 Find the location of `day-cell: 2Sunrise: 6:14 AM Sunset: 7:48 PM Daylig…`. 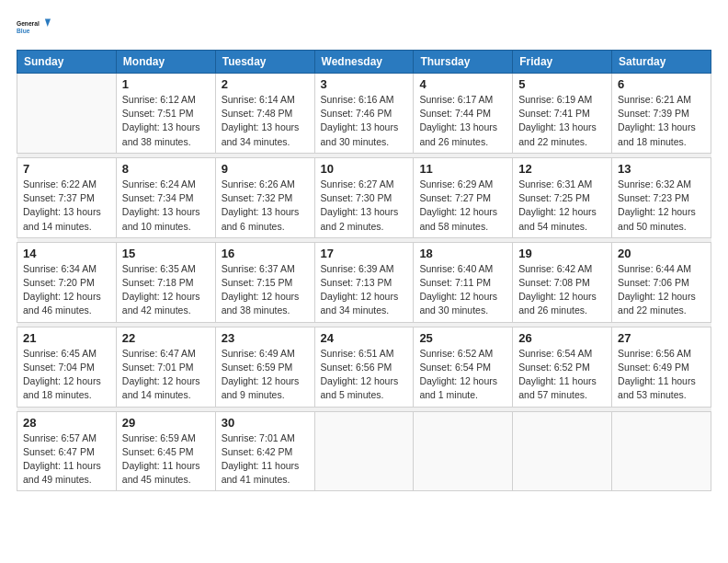

day-cell: 2Sunrise: 6:14 AM Sunset: 7:48 PM Daylig… is located at coordinates (265, 114).